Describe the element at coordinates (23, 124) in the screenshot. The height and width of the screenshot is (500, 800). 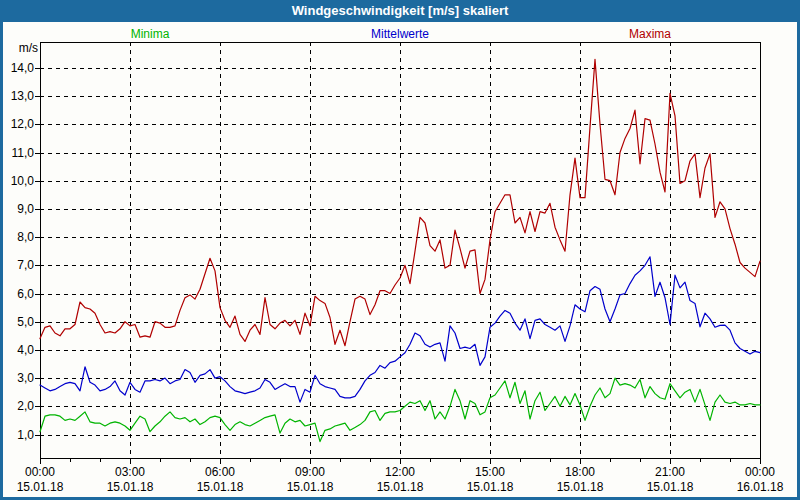
I see `svg-text: 12,0` at that location.